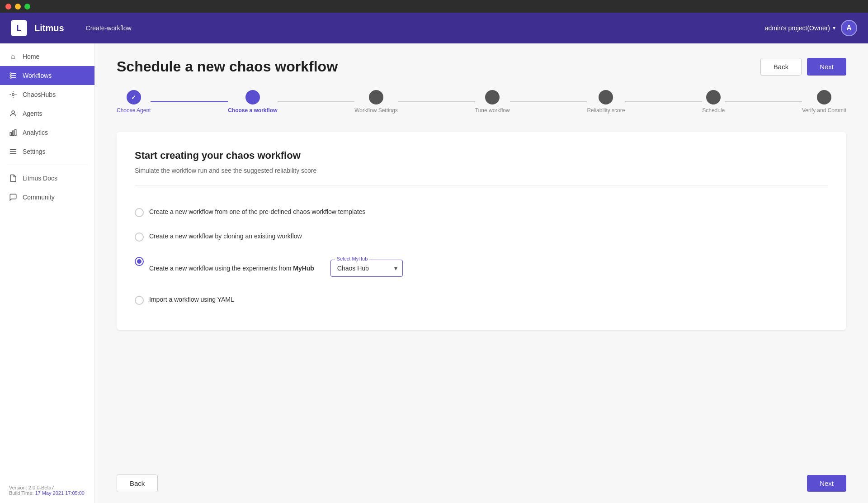 This screenshot has height=503, width=868. Describe the element at coordinates (13, 95) in the screenshot. I see `chaoshubs-icon` at that location.